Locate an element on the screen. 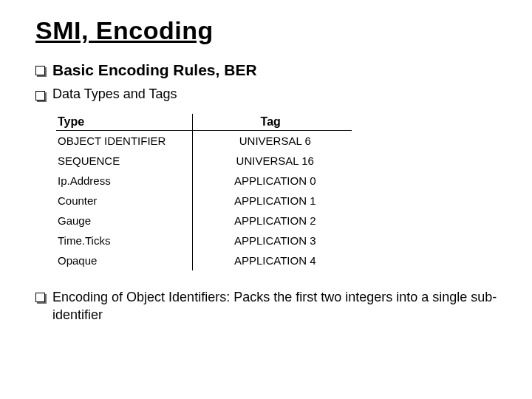 The width and height of the screenshot is (532, 399). cell-tag: APPLICATION 4 is located at coordinates (272, 260).